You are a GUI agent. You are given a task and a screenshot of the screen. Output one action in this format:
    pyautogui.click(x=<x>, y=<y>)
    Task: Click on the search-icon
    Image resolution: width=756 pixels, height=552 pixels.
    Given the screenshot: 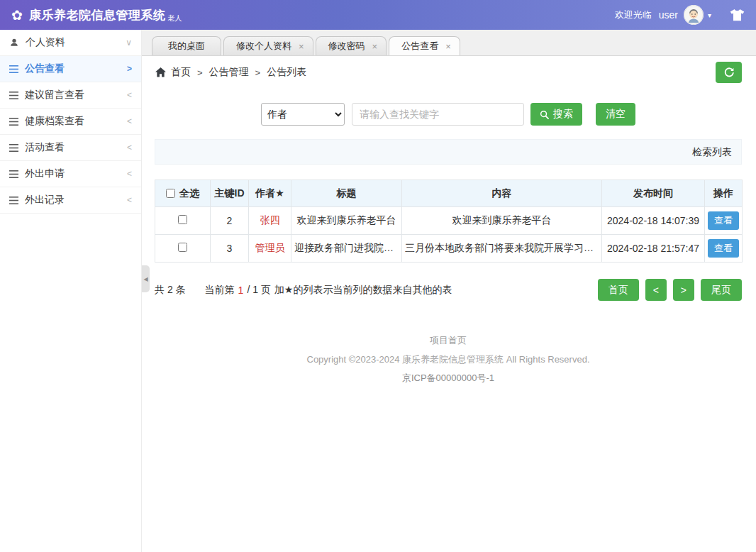 What is the action you would take?
    pyautogui.click(x=545, y=115)
    